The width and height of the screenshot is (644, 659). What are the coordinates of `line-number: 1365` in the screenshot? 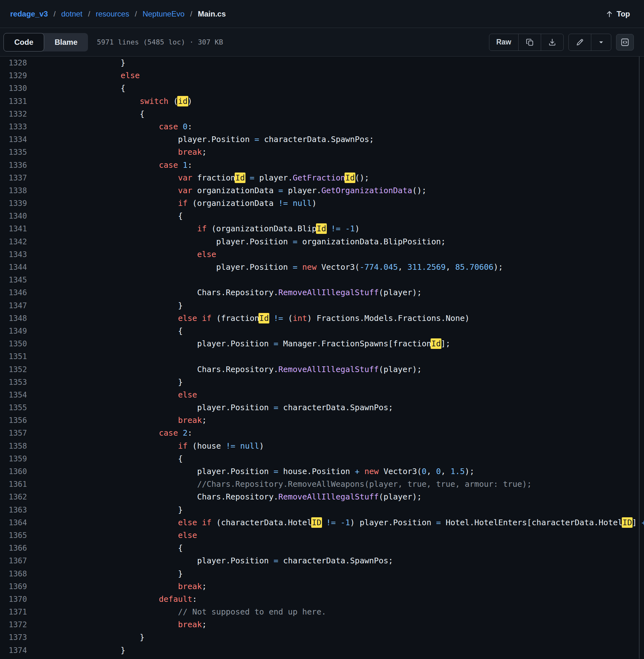 It's located at (17, 535).